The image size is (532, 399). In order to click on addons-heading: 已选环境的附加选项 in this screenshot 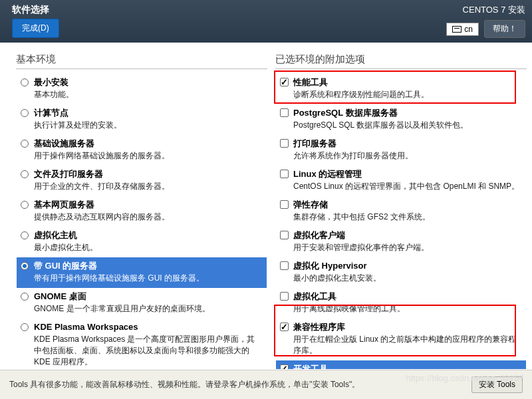, I will do `click(401, 61)`.